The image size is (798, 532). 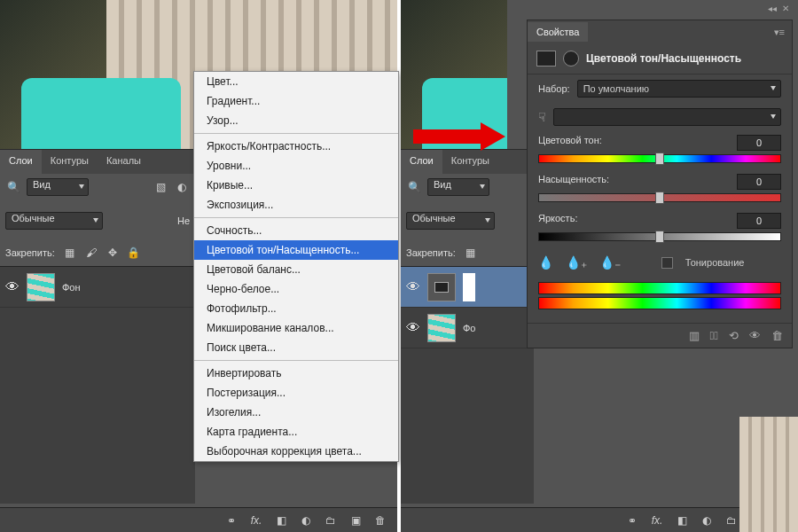 What do you see at coordinates (184, 221) in the screenshot?
I see `opacity-label: Не` at bounding box center [184, 221].